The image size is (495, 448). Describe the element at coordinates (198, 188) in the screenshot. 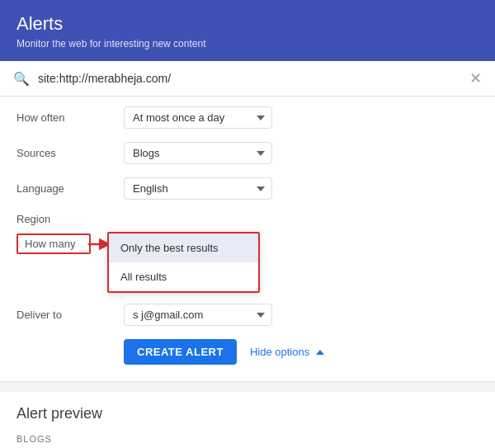

I see `language-select: English` at that location.